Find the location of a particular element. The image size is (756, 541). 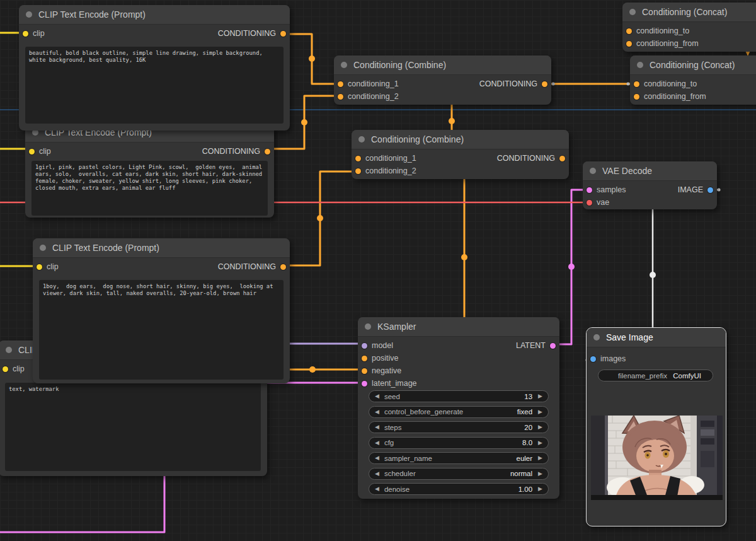

node-ksampler: KSampler model LATENT positive is located at coordinates (459, 408).